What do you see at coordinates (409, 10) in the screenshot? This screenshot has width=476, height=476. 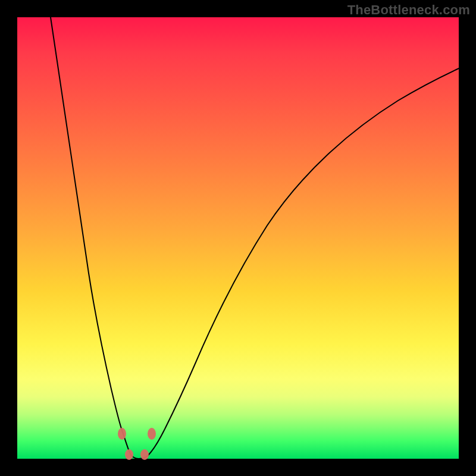 I see `watermark-text: TheBottleneck.com` at bounding box center [409, 10].